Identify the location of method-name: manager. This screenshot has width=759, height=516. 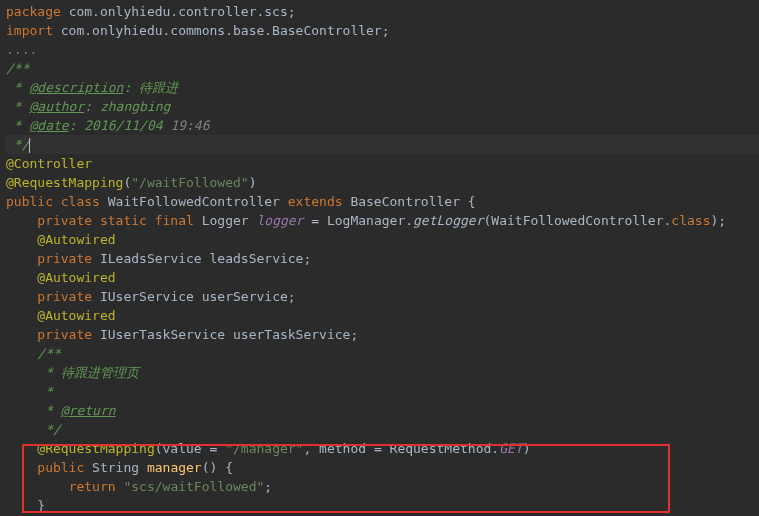
(174, 468).